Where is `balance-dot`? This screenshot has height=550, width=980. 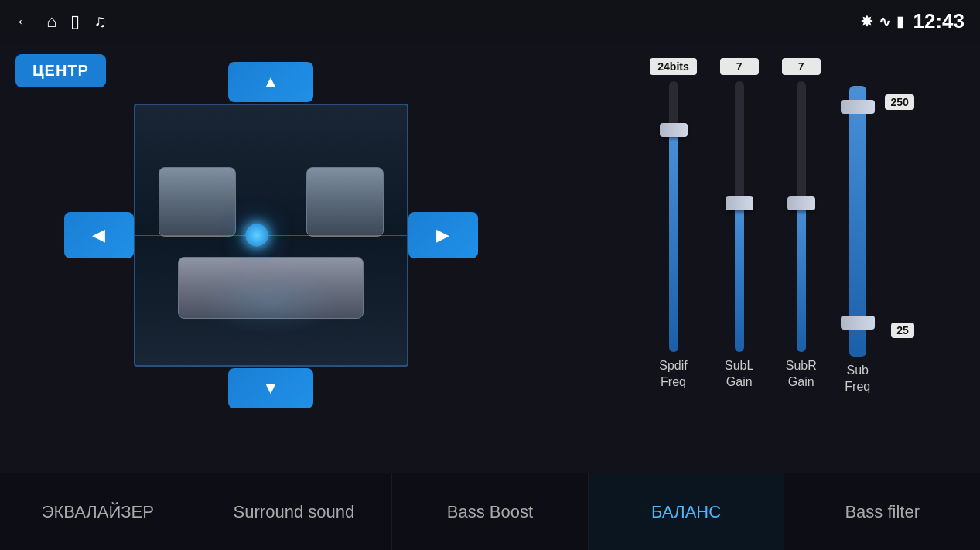 balance-dot is located at coordinates (257, 235).